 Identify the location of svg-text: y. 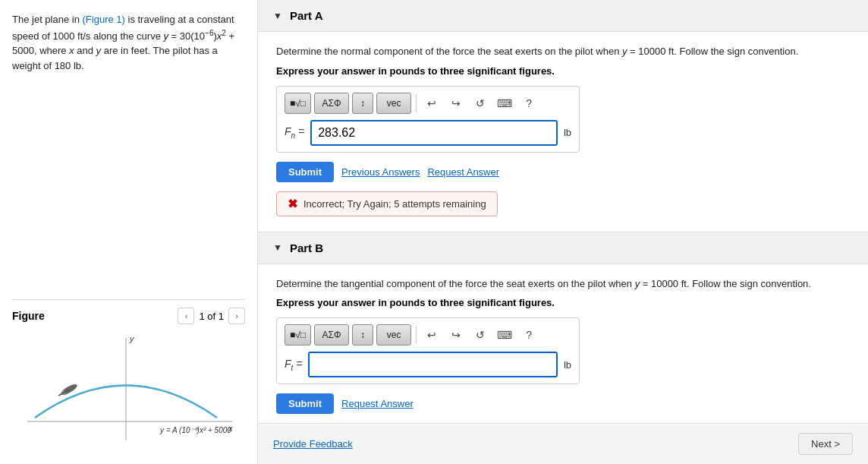
(132, 339).